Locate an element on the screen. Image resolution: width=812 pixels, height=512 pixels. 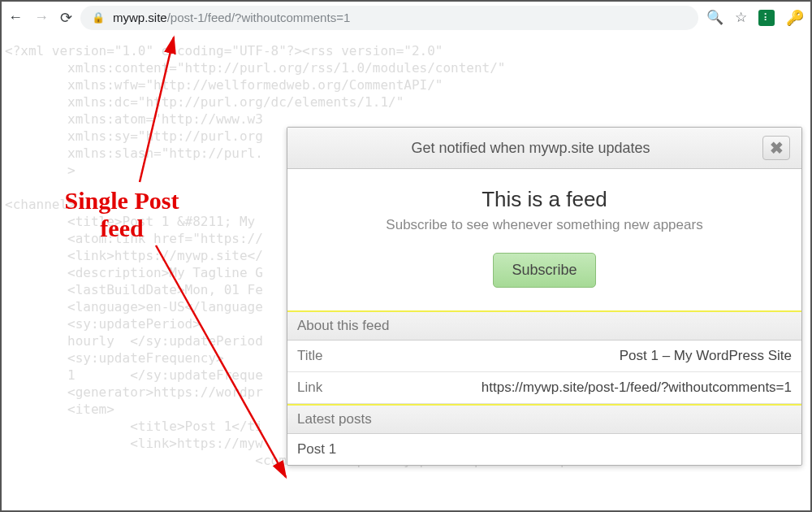
key-icon: 🔑 is located at coordinates (795, 18).